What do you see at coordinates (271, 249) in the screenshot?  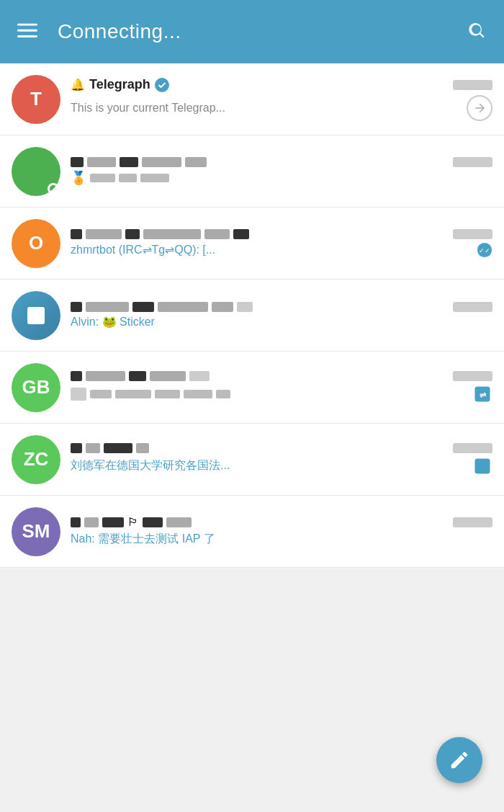 I see `chat-preview-3: zhmrtbot (IRC⇌Tg⇌QQ): [...` at bounding box center [271, 249].